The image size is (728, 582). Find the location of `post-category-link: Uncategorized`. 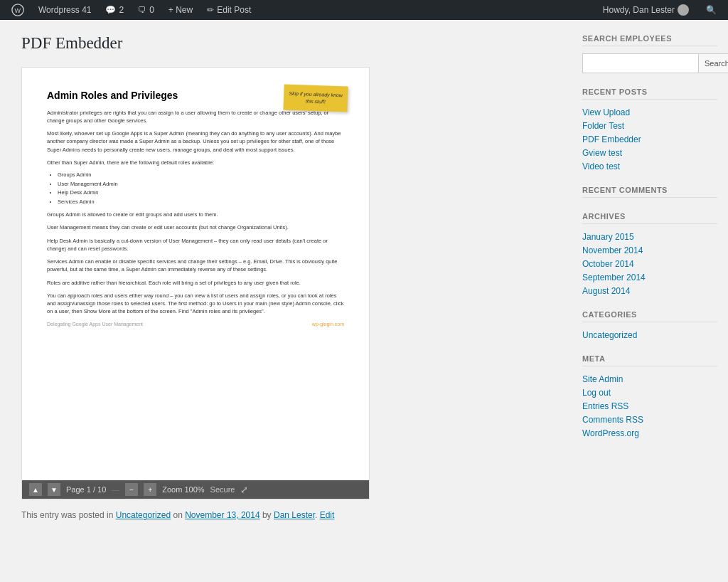

post-category-link: Uncategorized is located at coordinates (144, 515).